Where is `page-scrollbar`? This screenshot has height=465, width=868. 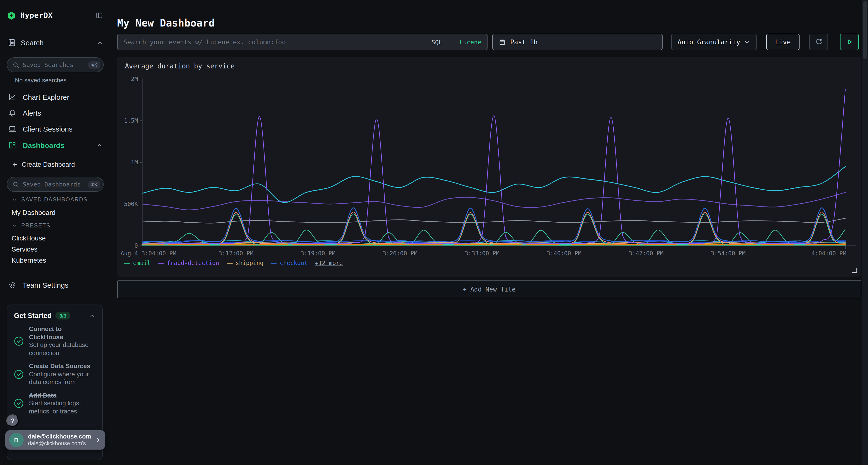 page-scrollbar is located at coordinates (865, 232).